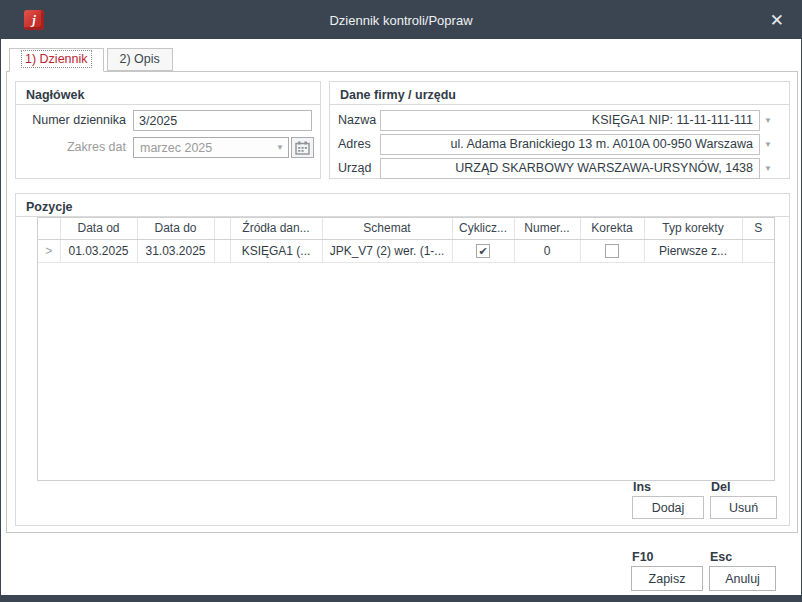 This screenshot has height=602, width=802. Describe the element at coordinates (612, 250) in the screenshot. I see `cell-korekta` at that location.